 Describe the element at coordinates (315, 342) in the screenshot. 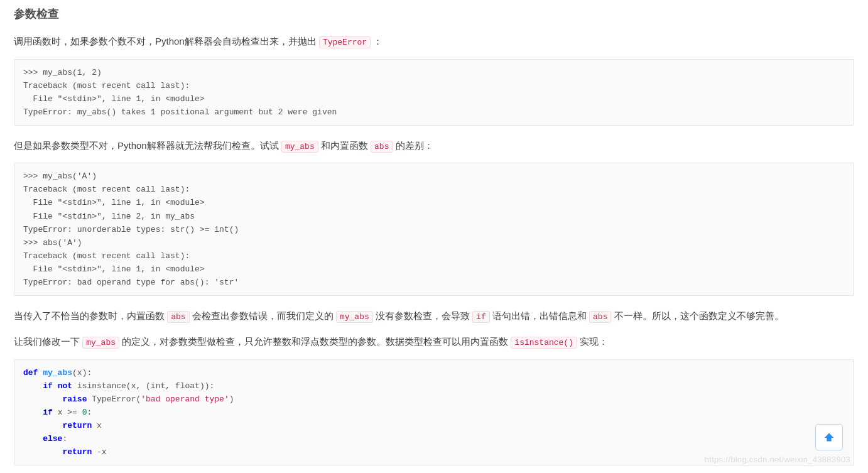

I see `text: 的定义，对参数类型做检查，只允许整数和浮点数类型的参数。数据类型检查可以用内置函…` at that location.